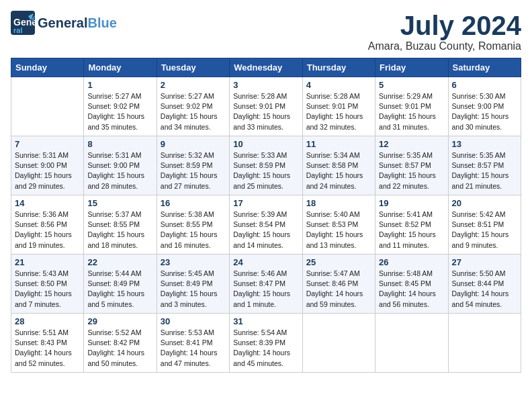 Image resolution: width=532 pixels, height=411 pixels. What do you see at coordinates (193, 171) in the screenshot?
I see `day-info: Sunrise: 5:32 AM Sunset: 8:59 PM Dayligh…` at bounding box center [193, 171].